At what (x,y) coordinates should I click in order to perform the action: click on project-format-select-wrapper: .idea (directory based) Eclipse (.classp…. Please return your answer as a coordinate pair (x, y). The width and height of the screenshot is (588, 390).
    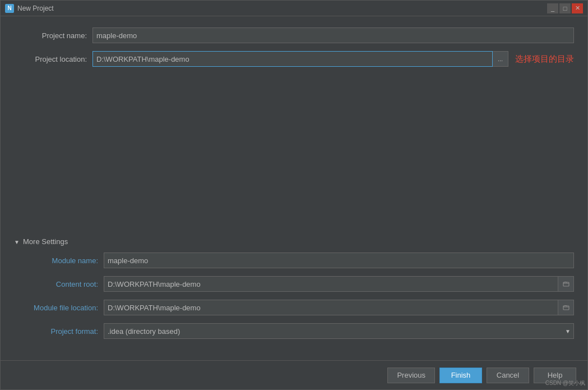
    Looking at the image, I should click on (339, 331).